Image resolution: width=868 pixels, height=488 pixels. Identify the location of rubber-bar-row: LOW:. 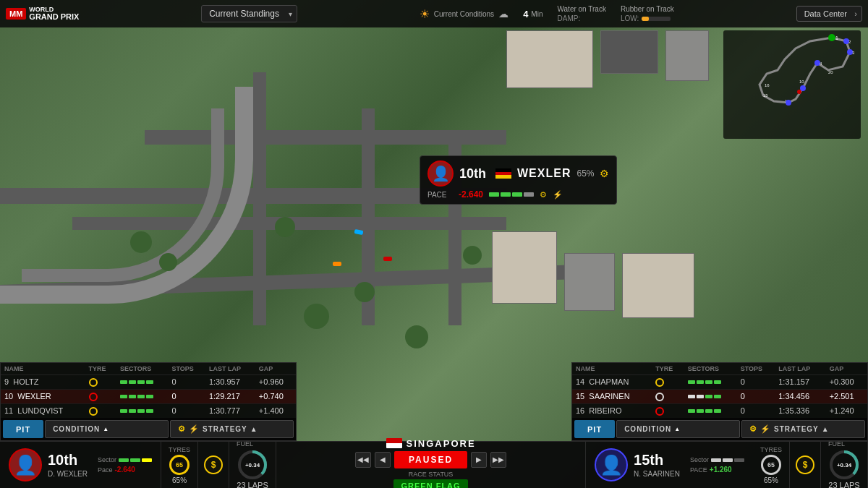
(645, 19).